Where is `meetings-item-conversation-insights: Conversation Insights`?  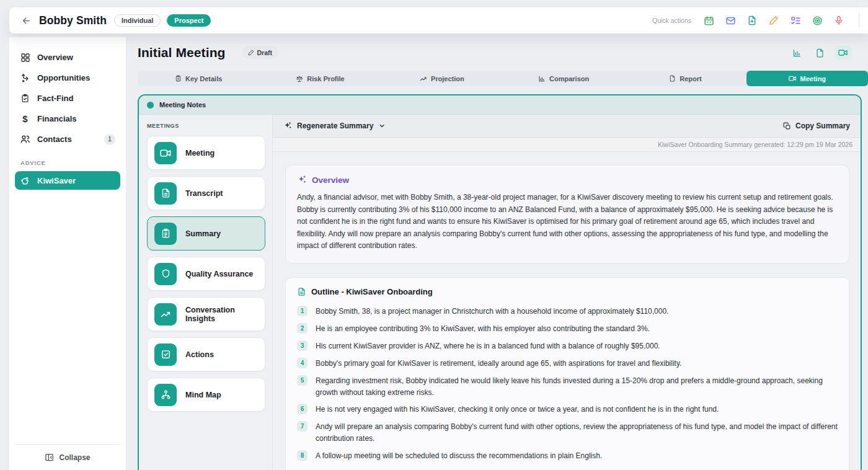
meetings-item-conversation-insights: Conversation Insights is located at coordinates (206, 314).